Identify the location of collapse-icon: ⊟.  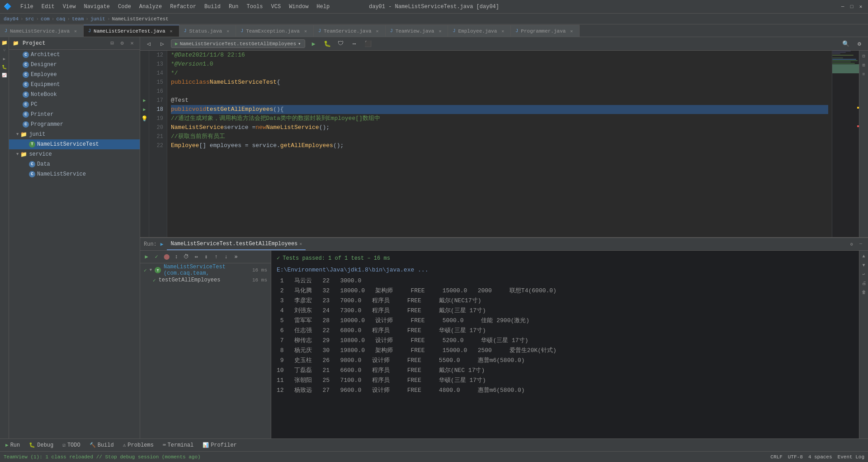
(864, 56).